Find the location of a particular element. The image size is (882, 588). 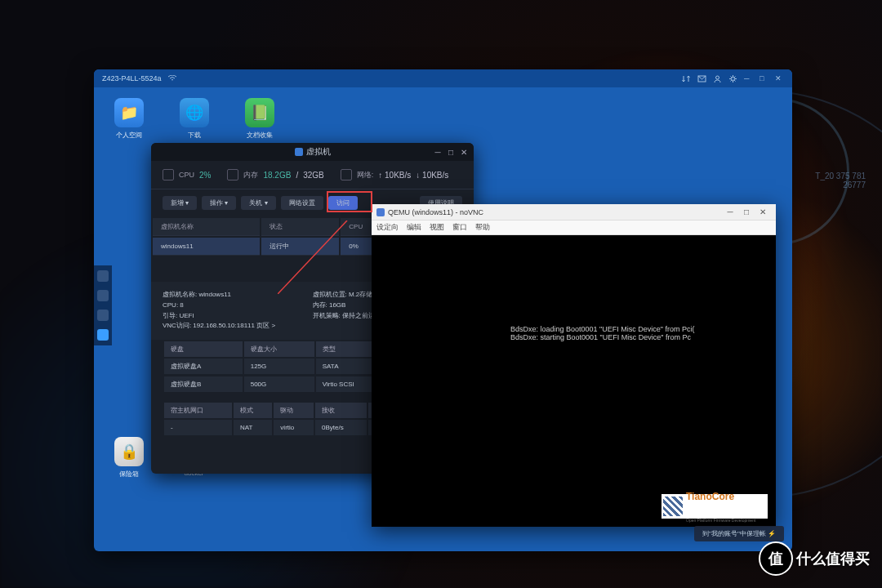

mail-icon is located at coordinates (702, 78).